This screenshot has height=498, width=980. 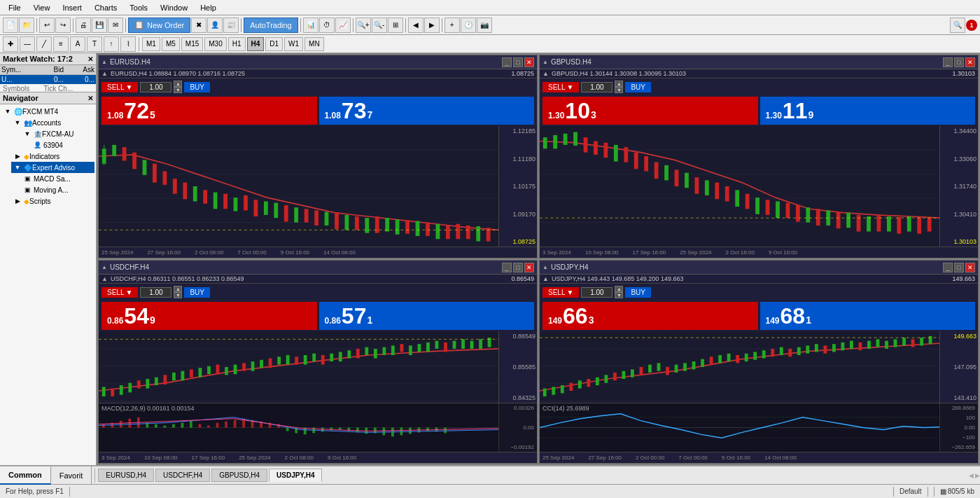 I want to click on screenshot-btn: 📷, so click(x=484, y=25).